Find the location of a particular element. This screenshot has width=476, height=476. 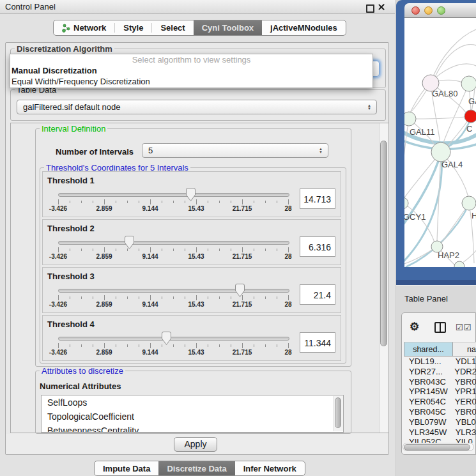

gear-icon: ⚙ is located at coordinates (414, 327).